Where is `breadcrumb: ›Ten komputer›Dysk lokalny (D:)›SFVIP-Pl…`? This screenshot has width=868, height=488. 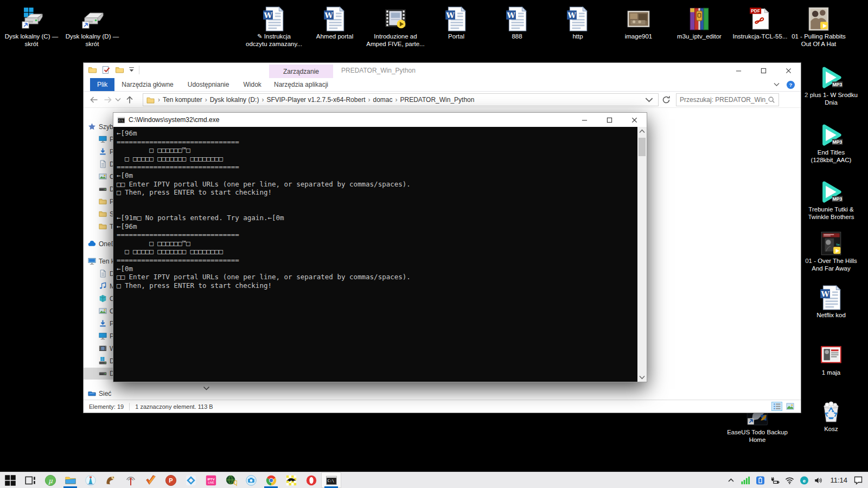
breadcrumb: ›Ten komputer›Dysk lokalny (D:)›SFVIP-Pl… is located at coordinates (400, 100).